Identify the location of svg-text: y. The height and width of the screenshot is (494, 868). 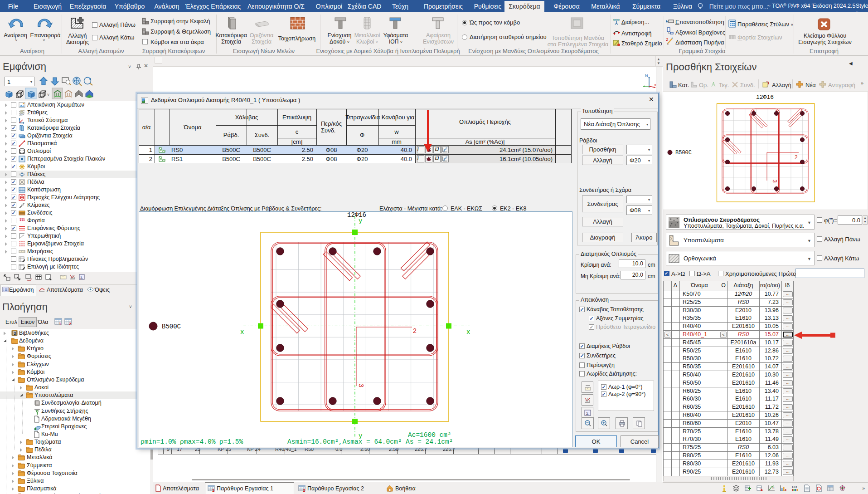
(360, 221).